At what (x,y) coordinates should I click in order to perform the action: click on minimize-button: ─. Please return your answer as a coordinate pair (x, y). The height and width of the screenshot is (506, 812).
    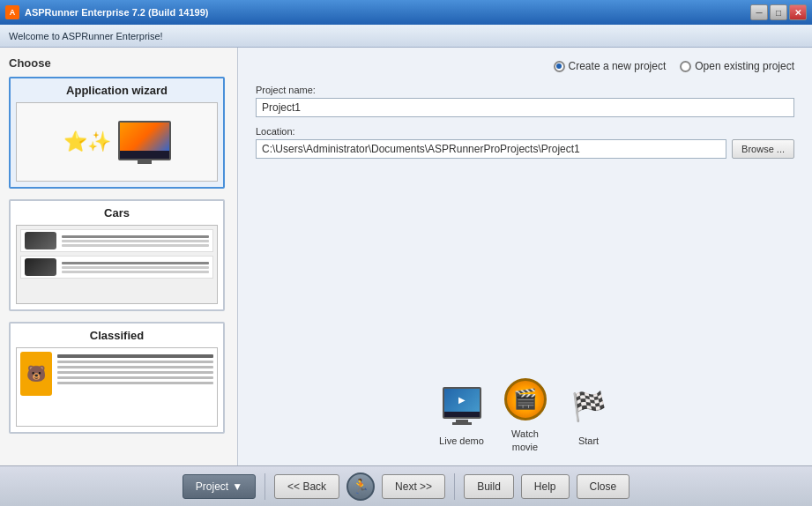
    Looking at the image, I should click on (759, 12).